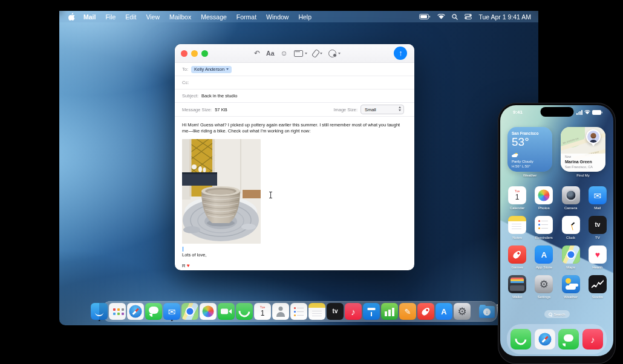 This screenshot has height=364, width=623. What do you see at coordinates (400, 53) in the screenshot?
I see `send-button: ↑` at bounding box center [400, 53].